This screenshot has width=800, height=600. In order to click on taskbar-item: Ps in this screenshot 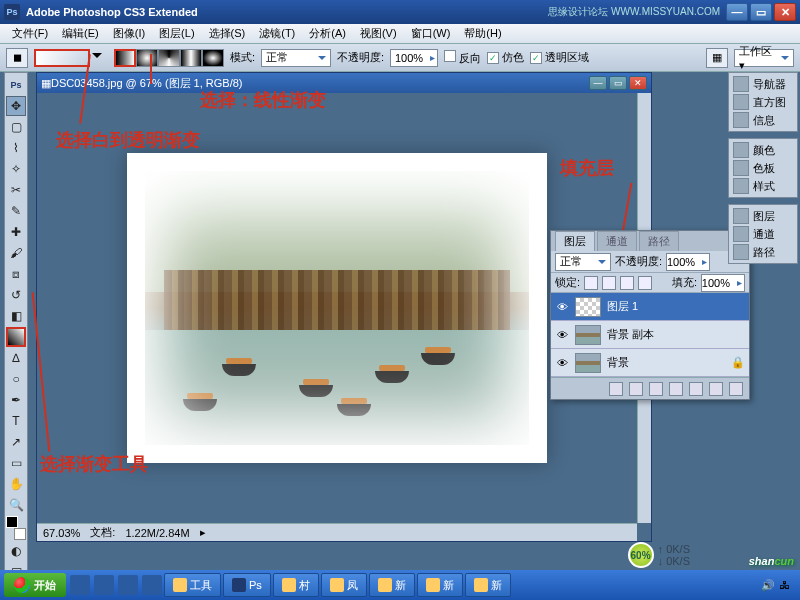, I will do `click(247, 585)`.